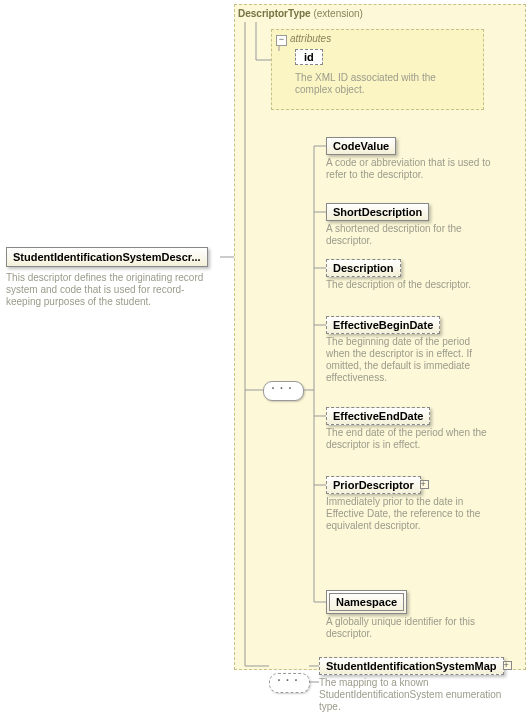 The image size is (529, 713). I want to click on attribute-id-description: The XML ID associated with the complex o…, so click(380, 84).